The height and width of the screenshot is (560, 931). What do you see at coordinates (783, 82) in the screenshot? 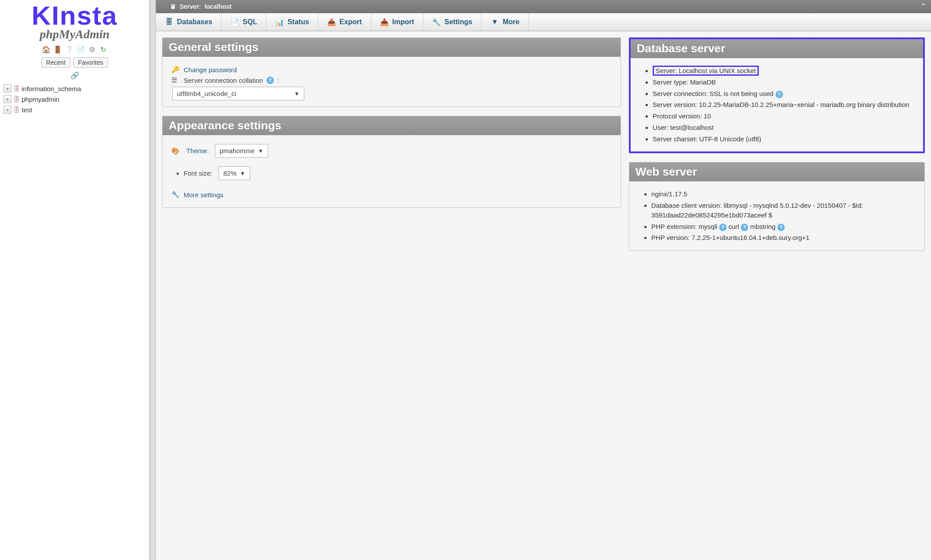
I see `info-item: Server type: MariaDB` at bounding box center [783, 82].